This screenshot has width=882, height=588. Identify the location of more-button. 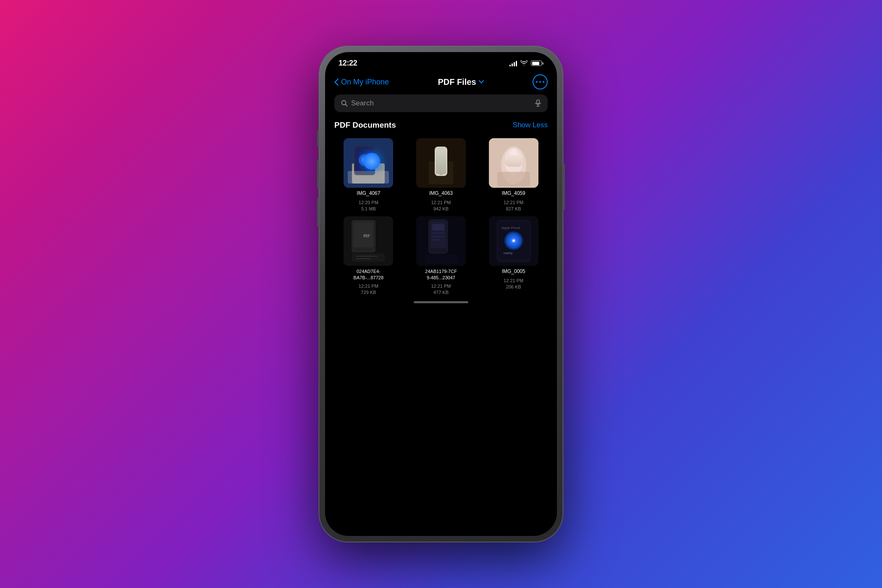
(540, 82).